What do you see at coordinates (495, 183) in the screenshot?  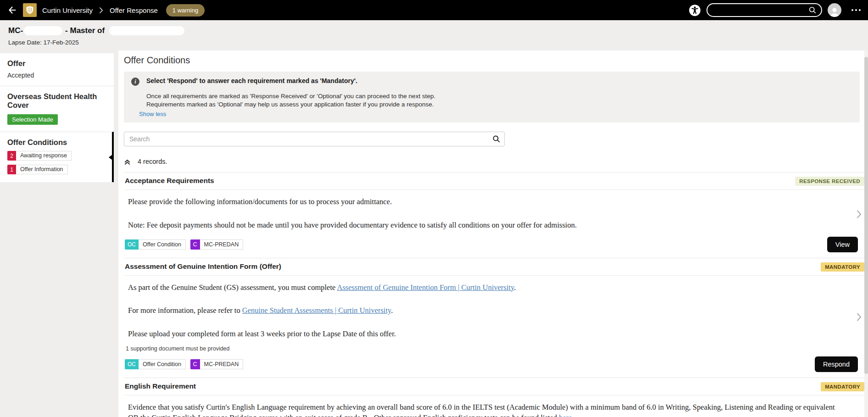 I see `card-header: Acceptance Requirements RESPONSE RECEIVE…` at bounding box center [495, 183].